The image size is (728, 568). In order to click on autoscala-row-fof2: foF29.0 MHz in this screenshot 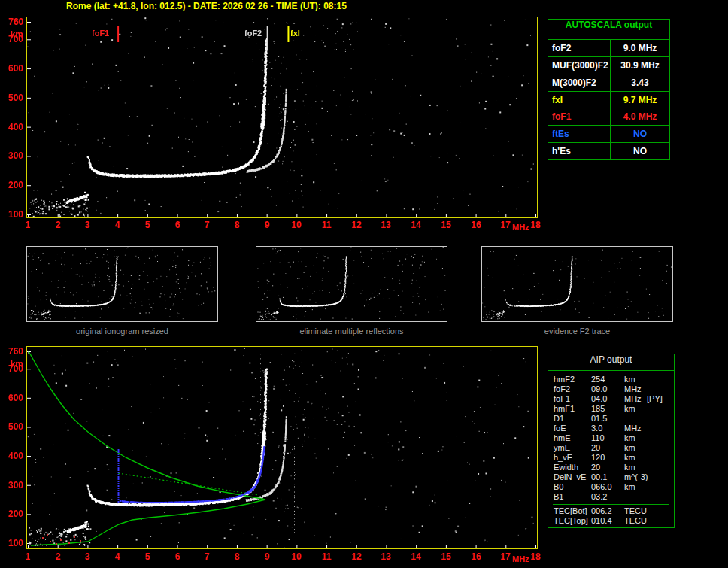, I will do `click(609, 48)`.